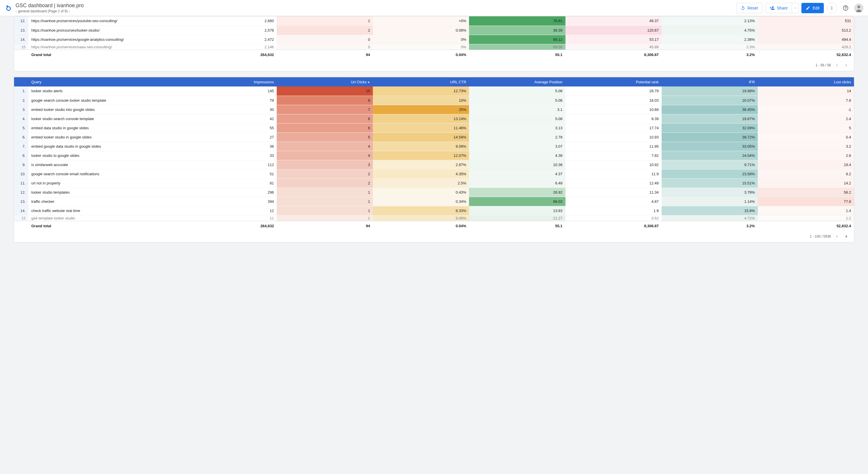  Describe the element at coordinates (743, 8) in the screenshot. I see `undo-icon` at that location.